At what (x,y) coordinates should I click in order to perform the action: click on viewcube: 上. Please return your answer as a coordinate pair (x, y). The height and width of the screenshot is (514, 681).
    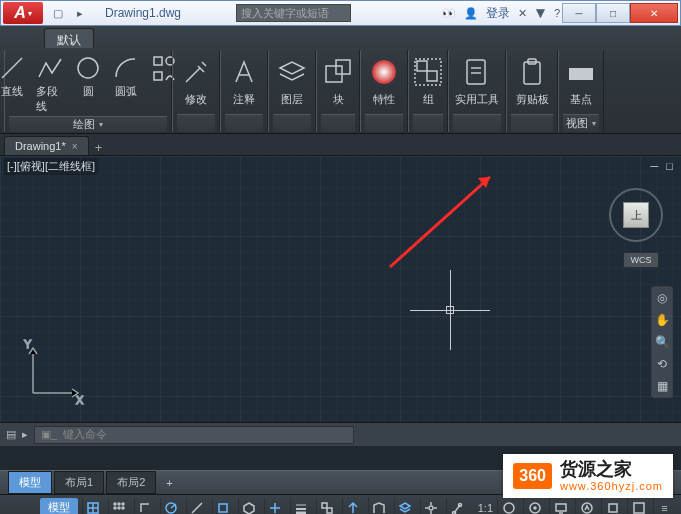
    Looking at the image, I should click on (636, 215).